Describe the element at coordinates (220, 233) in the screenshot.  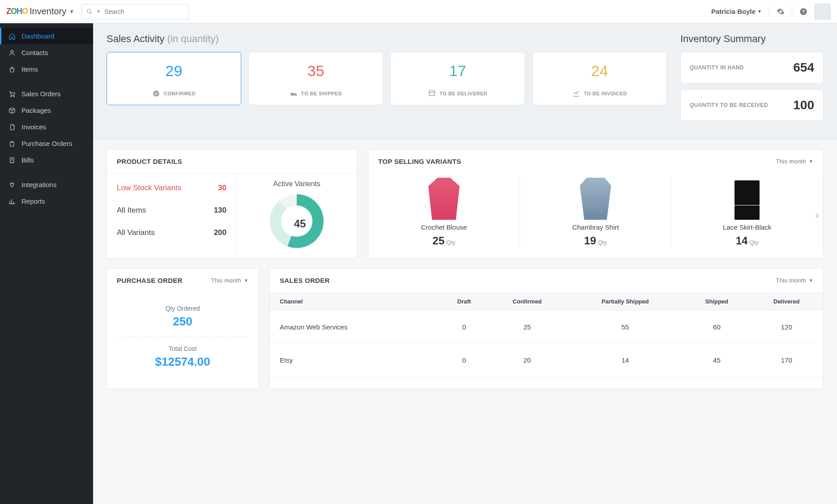
I see `stat-value: 200` at that location.